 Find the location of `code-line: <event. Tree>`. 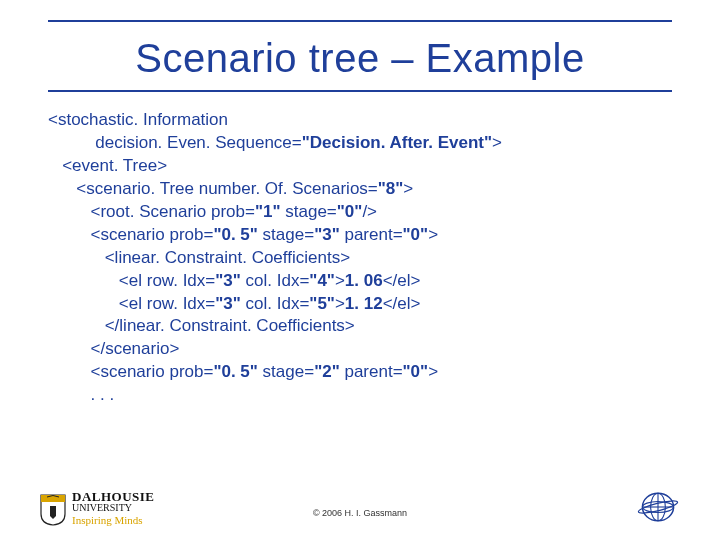

code-line: <event. Tree> is located at coordinates (360, 166).